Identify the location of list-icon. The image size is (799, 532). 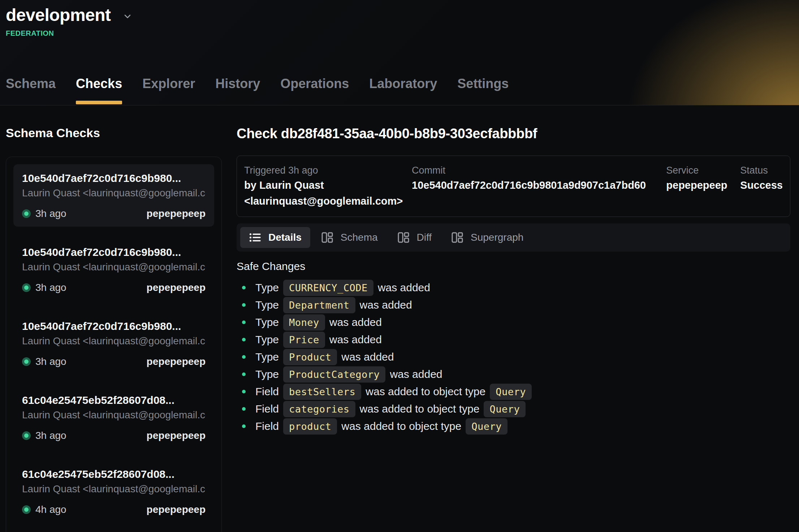
(255, 237).